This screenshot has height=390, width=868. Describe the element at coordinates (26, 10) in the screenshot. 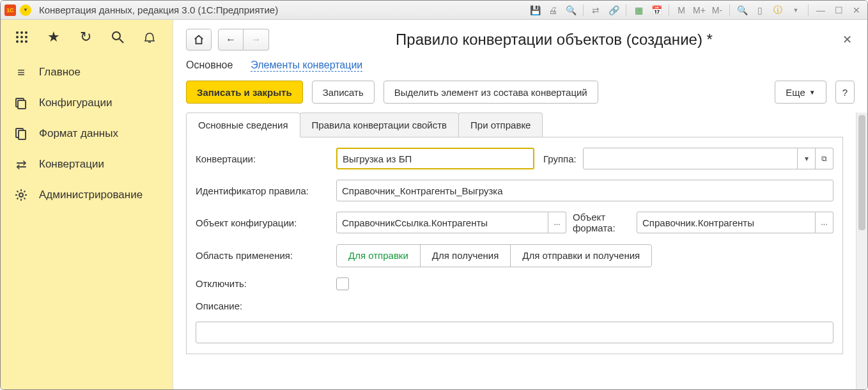

I see `app-menu-dropdown: ▼` at that location.